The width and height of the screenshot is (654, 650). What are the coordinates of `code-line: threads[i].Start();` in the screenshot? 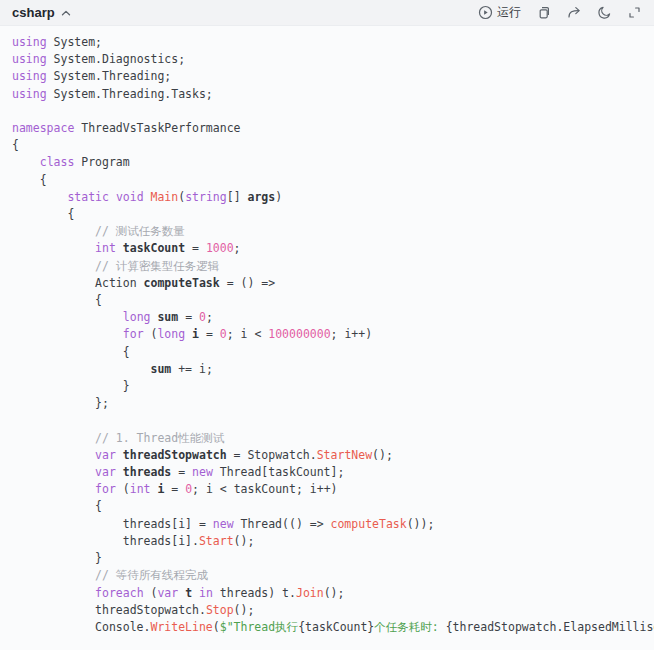 It's located at (327, 542).